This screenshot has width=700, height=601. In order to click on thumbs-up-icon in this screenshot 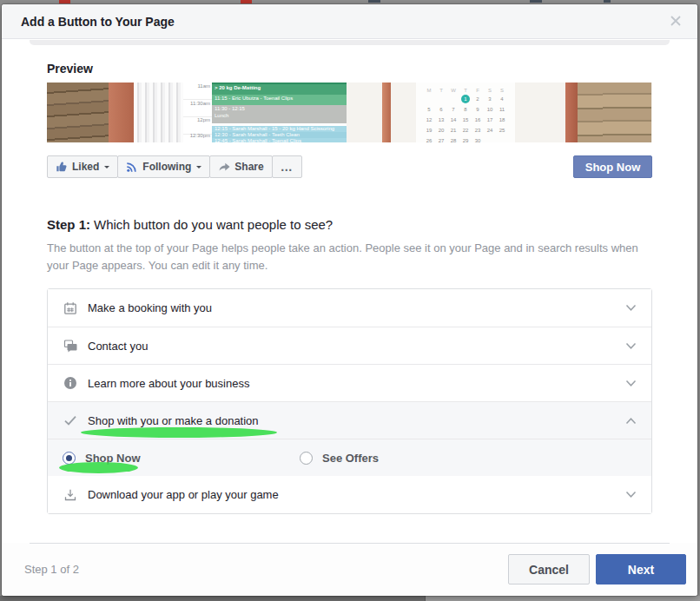, I will do `click(62, 167)`.